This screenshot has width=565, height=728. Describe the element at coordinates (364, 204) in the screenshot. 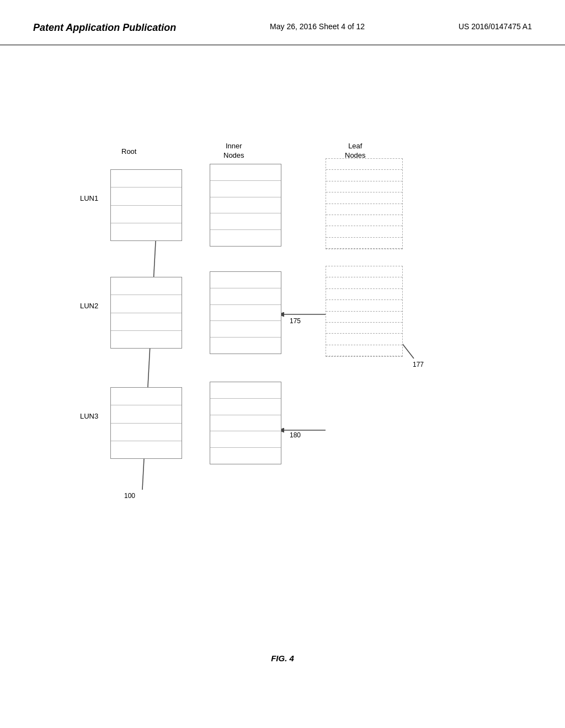

I see `lun1-leaf-block` at that location.